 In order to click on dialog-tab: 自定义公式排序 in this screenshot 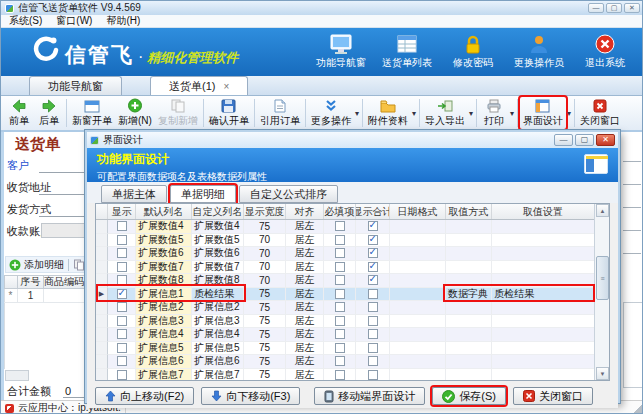, I will do `click(288, 194)`.